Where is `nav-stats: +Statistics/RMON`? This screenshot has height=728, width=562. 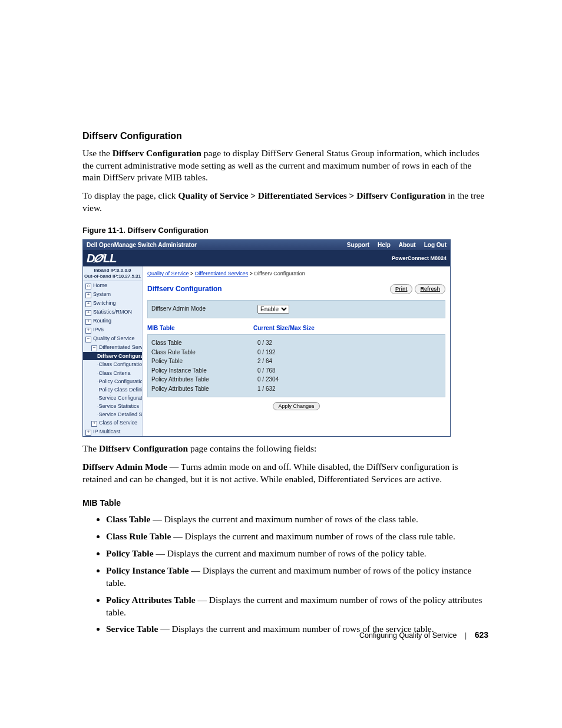
nav-stats: +Statistics/RMON is located at coordinates (113, 312).